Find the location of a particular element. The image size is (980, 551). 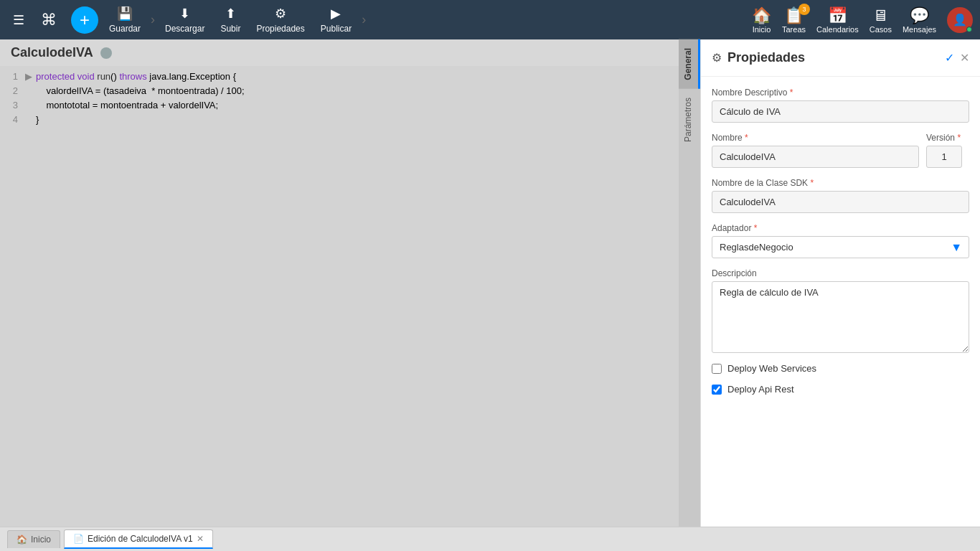

home-icon: 🏠 is located at coordinates (762, 16).